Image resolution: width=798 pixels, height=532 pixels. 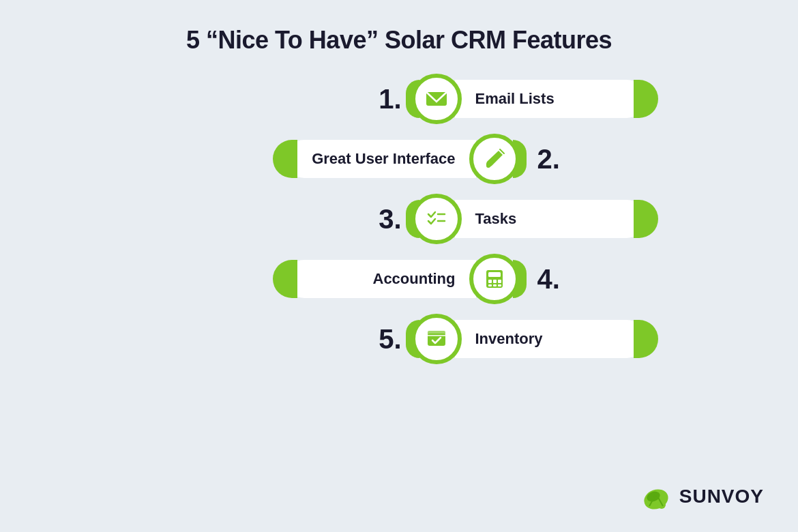 I want to click on page-title: 5 “Nice To Have” Solar CRM Features, so click(x=399, y=40).